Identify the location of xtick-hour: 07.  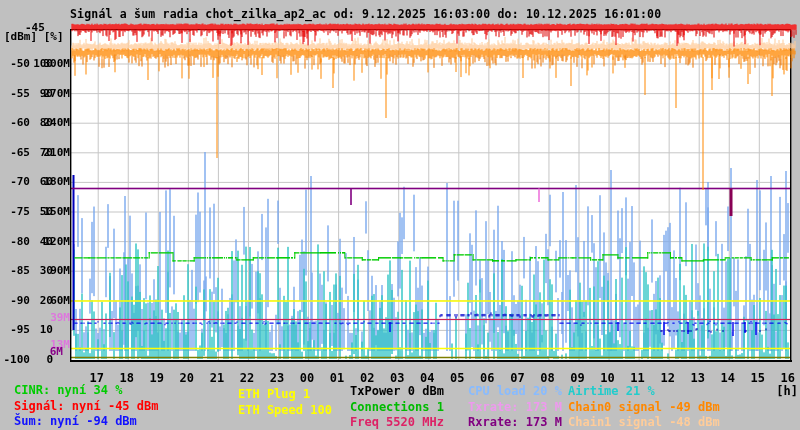
(517, 378).